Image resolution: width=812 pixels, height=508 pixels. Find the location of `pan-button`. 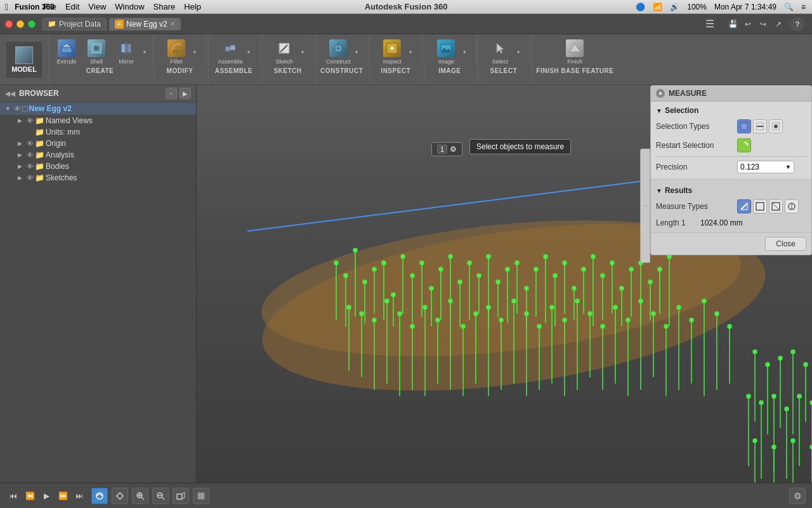

pan-button is located at coordinates (120, 496).